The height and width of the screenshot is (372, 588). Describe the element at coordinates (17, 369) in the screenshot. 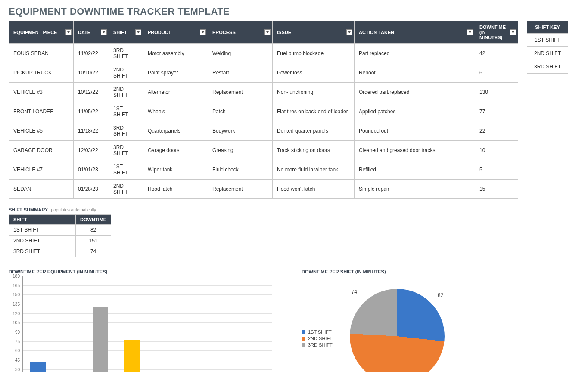

I see `y-axis-tick: 30` at that location.